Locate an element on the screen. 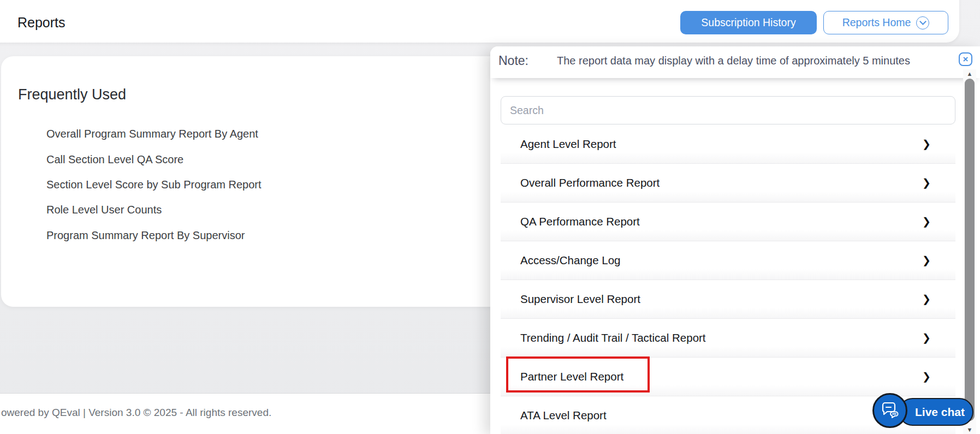  report-item-partner-level: Partner Level Report ❯ is located at coordinates (728, 377).